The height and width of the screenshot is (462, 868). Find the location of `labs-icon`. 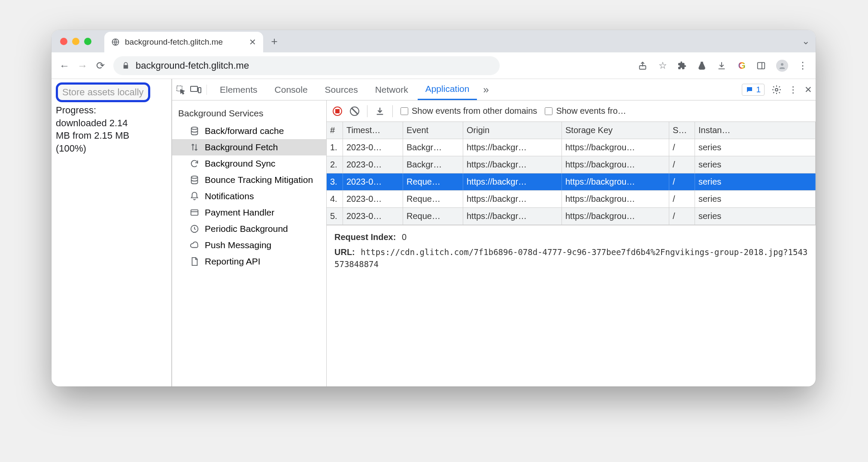

labs-icon is located at coordinates (702, 66).